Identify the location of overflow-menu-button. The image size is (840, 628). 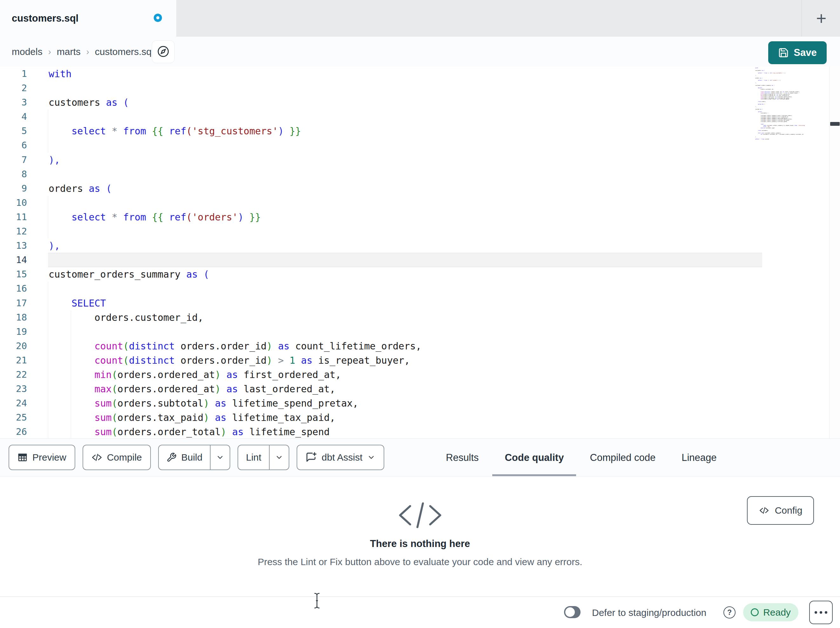
(821, 612).